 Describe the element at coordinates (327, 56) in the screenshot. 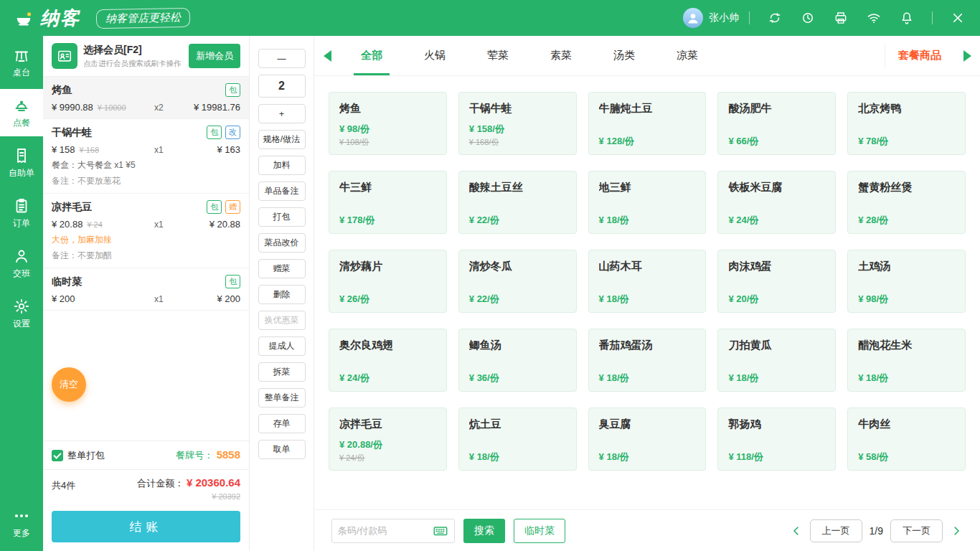

I see `category-scroll-left-icon` at that location.